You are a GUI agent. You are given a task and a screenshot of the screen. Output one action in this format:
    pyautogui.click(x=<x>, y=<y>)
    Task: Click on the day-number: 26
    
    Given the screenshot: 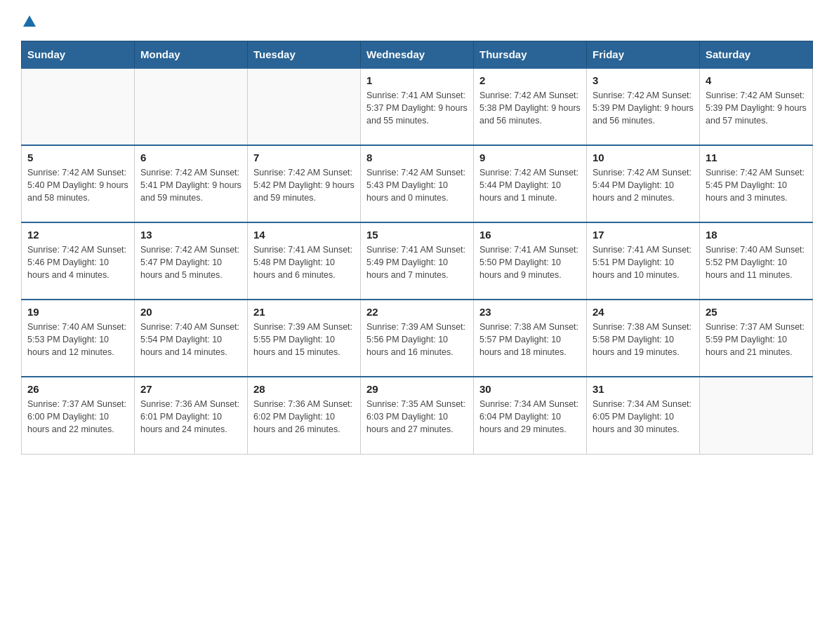 What is the action you would take?
    pyautogui.click(x=78, y=389)
    